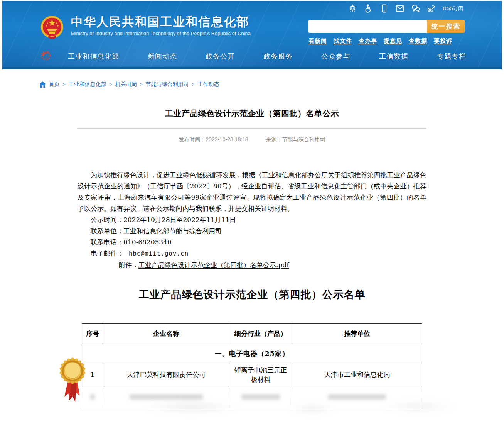 The width and height of the screenshot is (504, 432). Describe the element at coordinates (88, 85) in the screenshot. I see `breadcrumb-miit: 工业和信息化部` at that location.